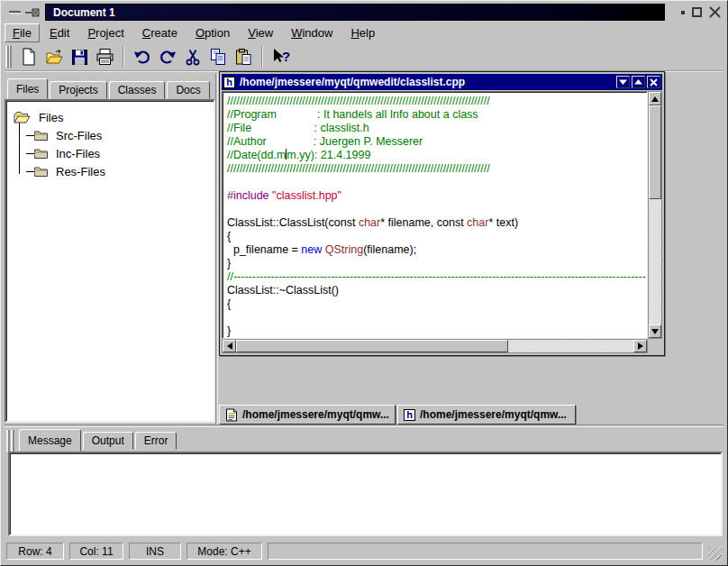 This screenshot has height=566, width=728. What do you see at coordinates (655, 332) in the screenshot?
I see `scroll-down-button` at bounding box center [655, 332].